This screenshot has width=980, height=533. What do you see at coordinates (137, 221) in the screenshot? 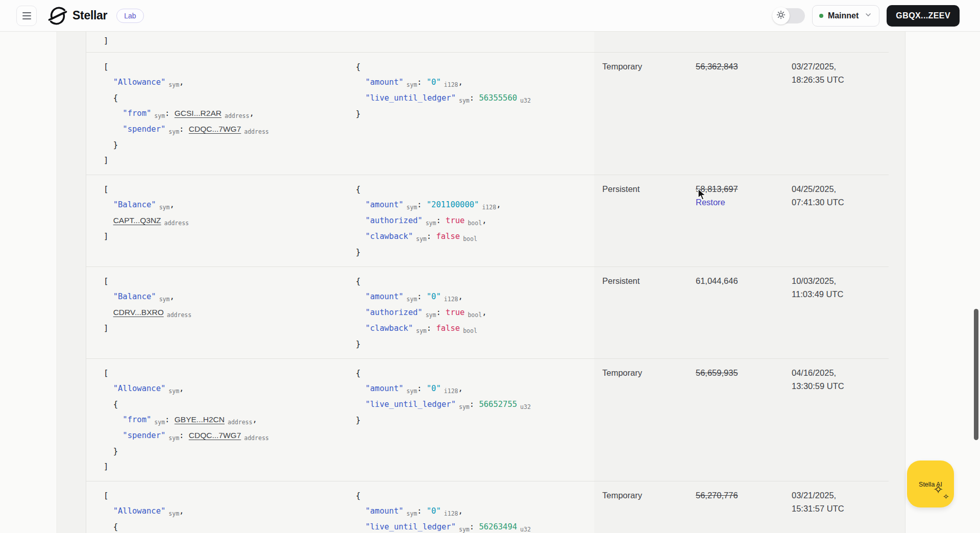
I see `address-link: CAPT...Q3NZ` at bounding box center [137, 221].